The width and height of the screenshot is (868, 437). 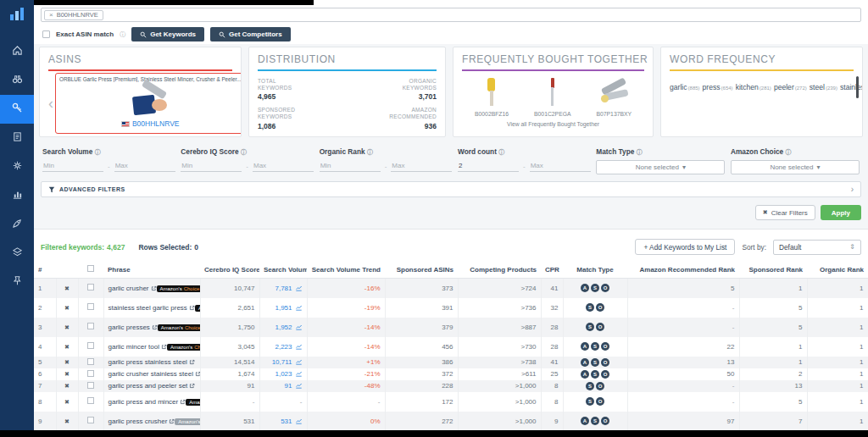 What do you see at coordinates (17, 109) in the screenshot?
I see `sidebar-item-key` at bounding box center [17, 109].